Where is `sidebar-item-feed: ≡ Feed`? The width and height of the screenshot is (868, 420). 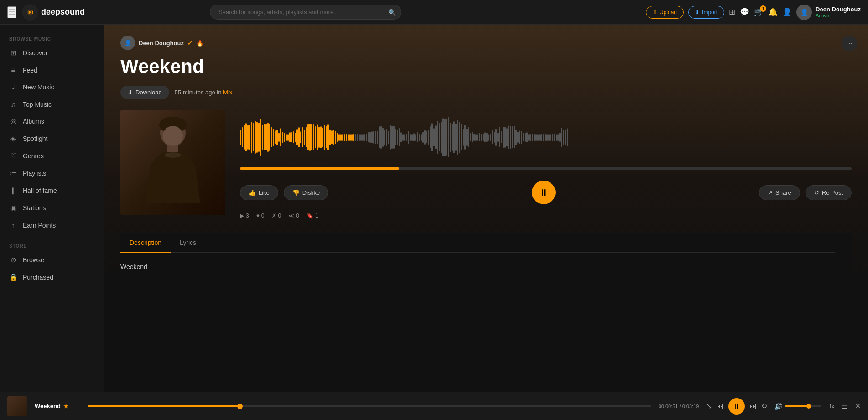 sidebar-item-feed: ≡ Feed is located at coordinates (52, 70).